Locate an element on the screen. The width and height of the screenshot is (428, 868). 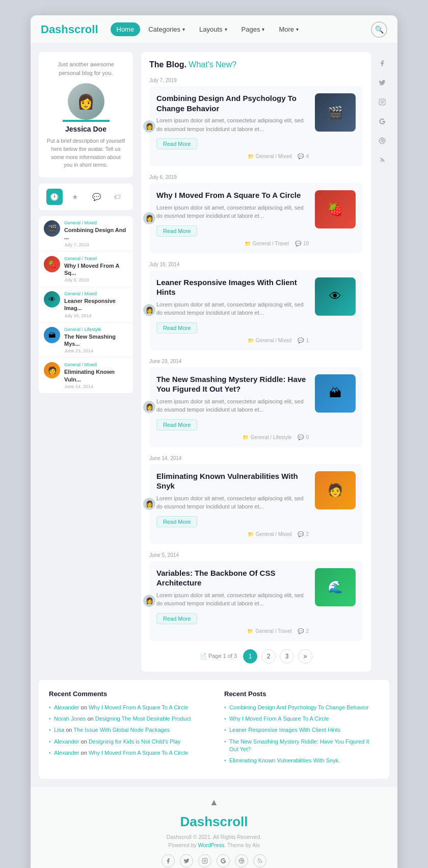
widget-posts-title: Recent Posts is located at coordinates (302, 694).